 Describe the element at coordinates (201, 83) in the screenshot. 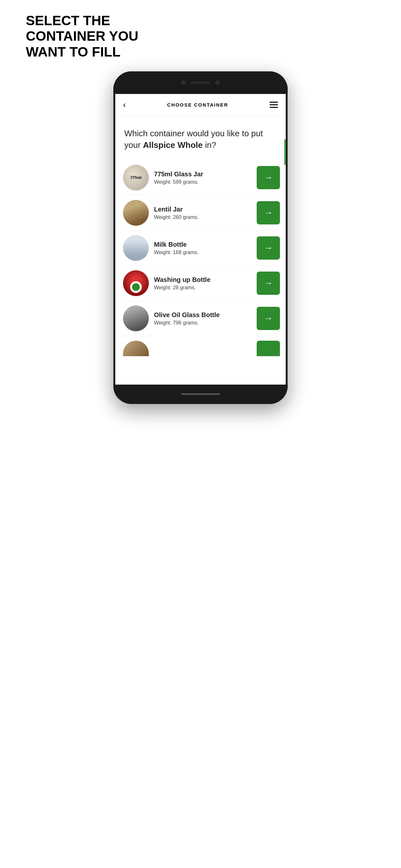

I see `notch` at that location.